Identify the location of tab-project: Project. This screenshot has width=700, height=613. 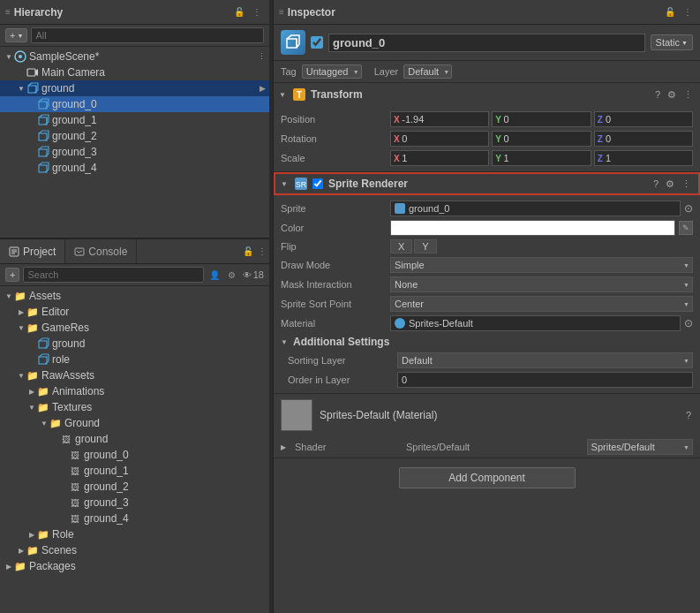
(33, 251).